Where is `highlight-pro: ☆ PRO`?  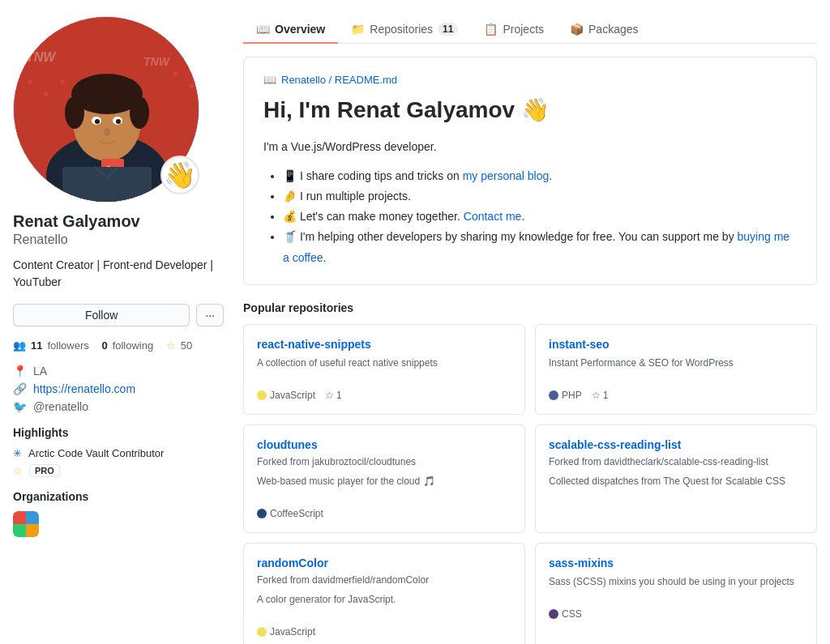
highlight-pro: ☆ PRO is located at coordinates (118, 471).